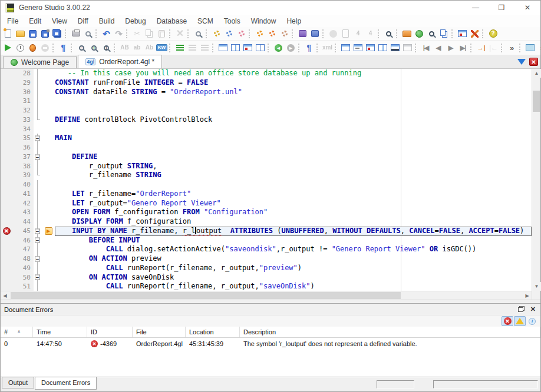  What do you see at coordinates (293, 222) in the screenshot?
I see `code-text-44: DISPLAY FORM f_configuration` at bounding box center [293, 222].